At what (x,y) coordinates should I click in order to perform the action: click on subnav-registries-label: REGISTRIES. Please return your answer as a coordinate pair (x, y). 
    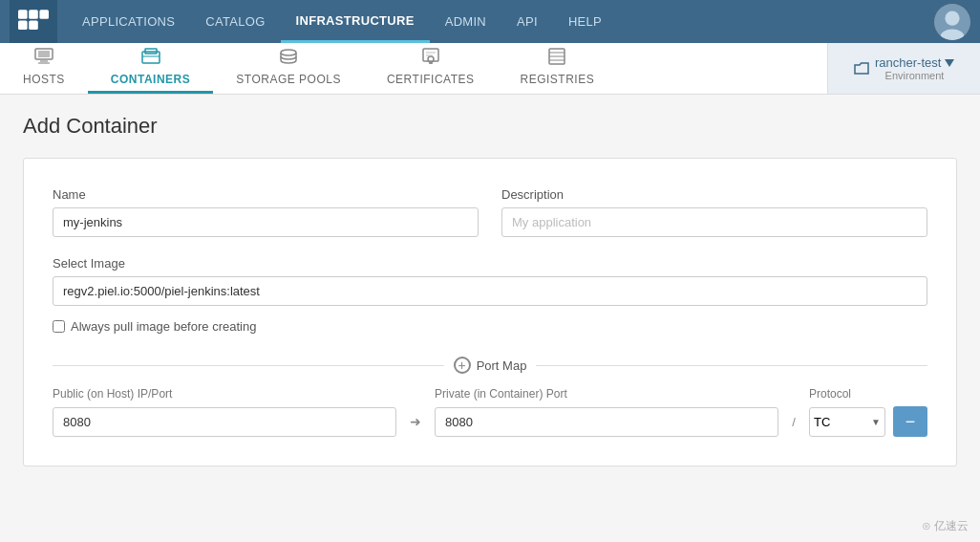
    Looking at the image, I should click on (558, 79).